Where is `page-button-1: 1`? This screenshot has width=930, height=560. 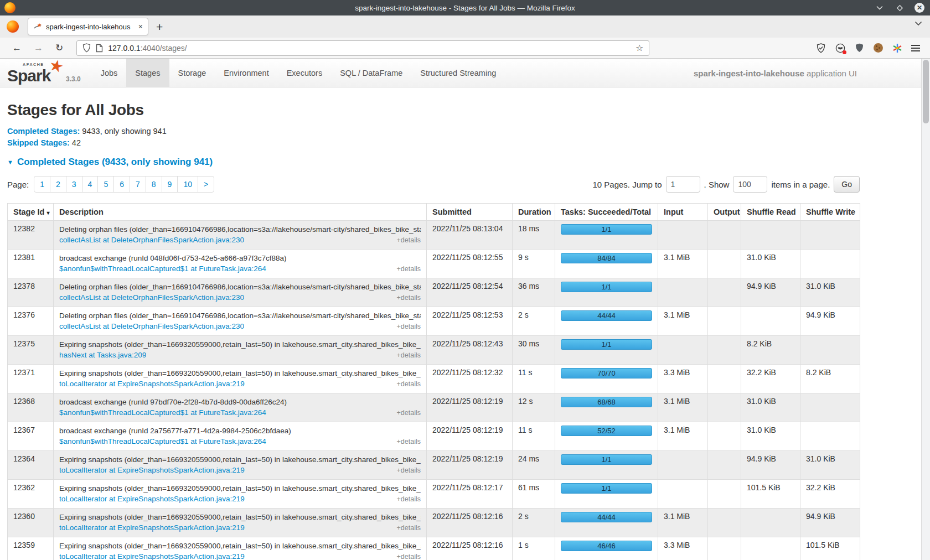 page-button-1: 1 is located at coordinates (42, 184).